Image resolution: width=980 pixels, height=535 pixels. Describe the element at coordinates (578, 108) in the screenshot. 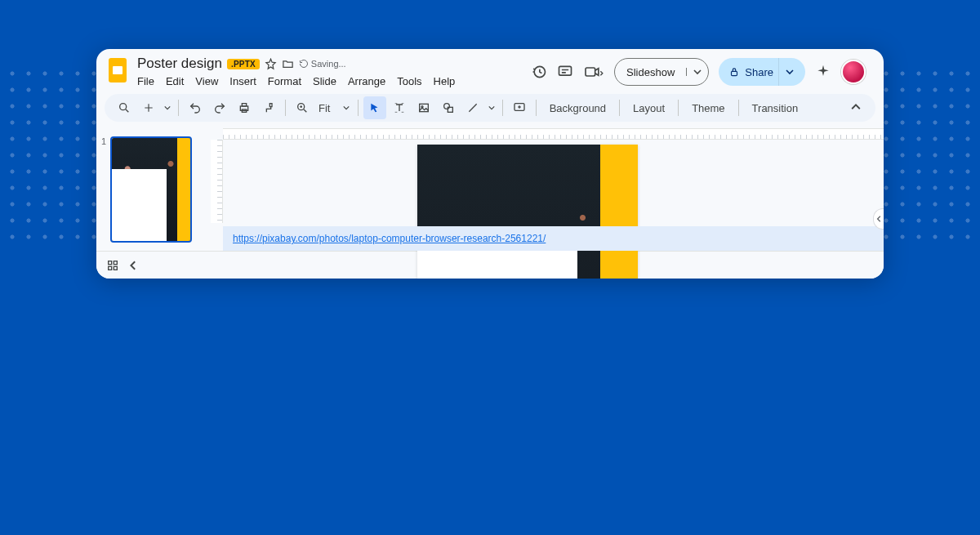

I see `background-button: Background` at that location.